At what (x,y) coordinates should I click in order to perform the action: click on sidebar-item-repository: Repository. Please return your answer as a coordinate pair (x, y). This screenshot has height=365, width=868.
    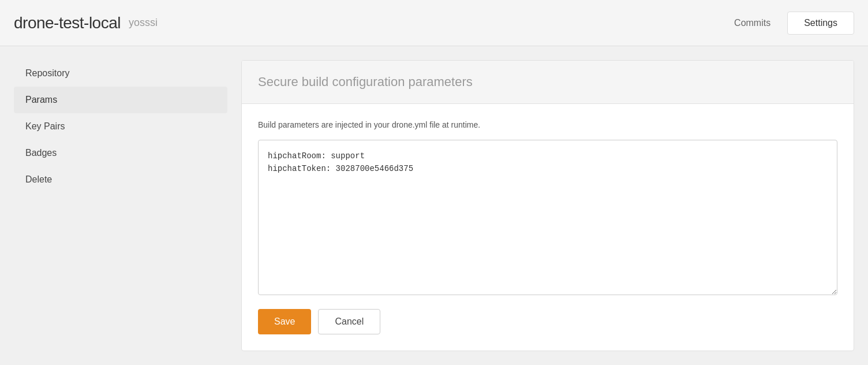
    Looking at the image, I should click on (121, 73).